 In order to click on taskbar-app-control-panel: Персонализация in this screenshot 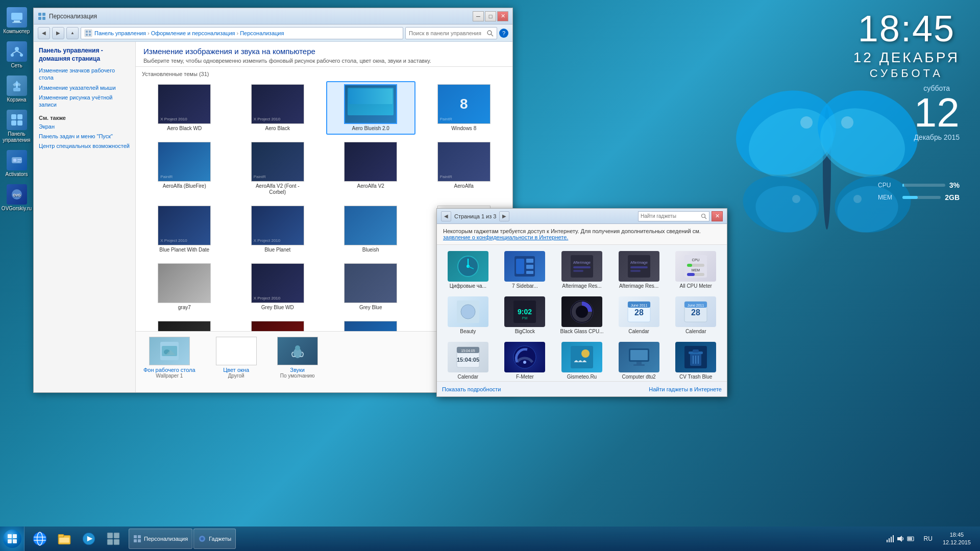, I will do `click(160, 539)`.